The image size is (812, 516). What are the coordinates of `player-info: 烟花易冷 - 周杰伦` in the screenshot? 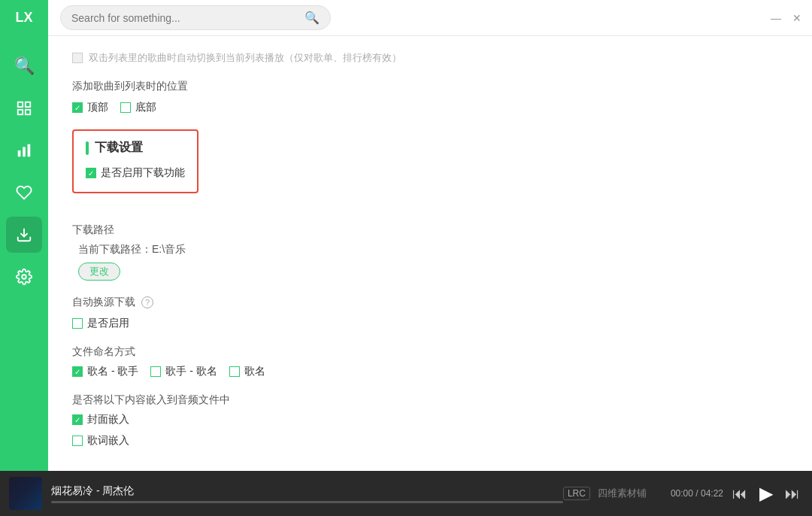 It's located at (307, 493).